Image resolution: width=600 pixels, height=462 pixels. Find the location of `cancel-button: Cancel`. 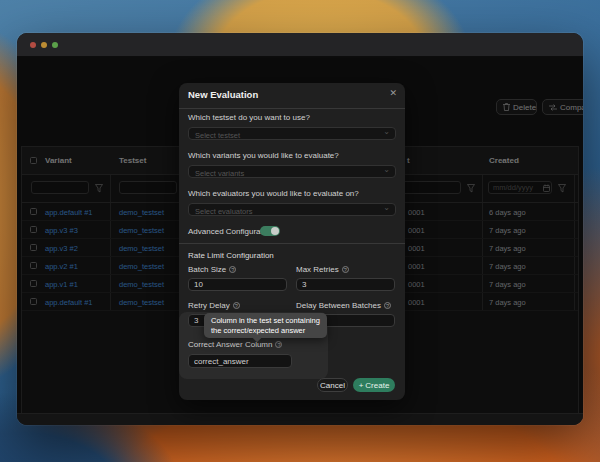

cancel-button: Cancel is located at coordinates (332, 385).